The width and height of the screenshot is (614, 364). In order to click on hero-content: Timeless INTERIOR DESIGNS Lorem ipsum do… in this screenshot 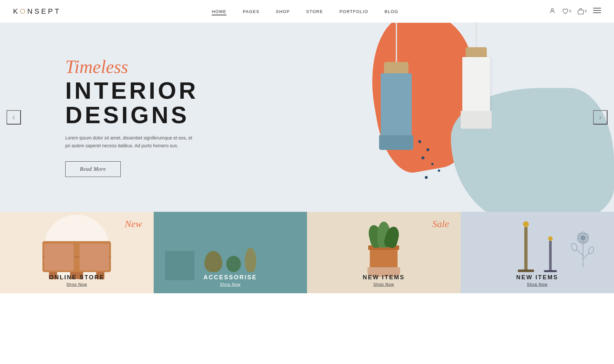, I will do `click(111, 117)`.